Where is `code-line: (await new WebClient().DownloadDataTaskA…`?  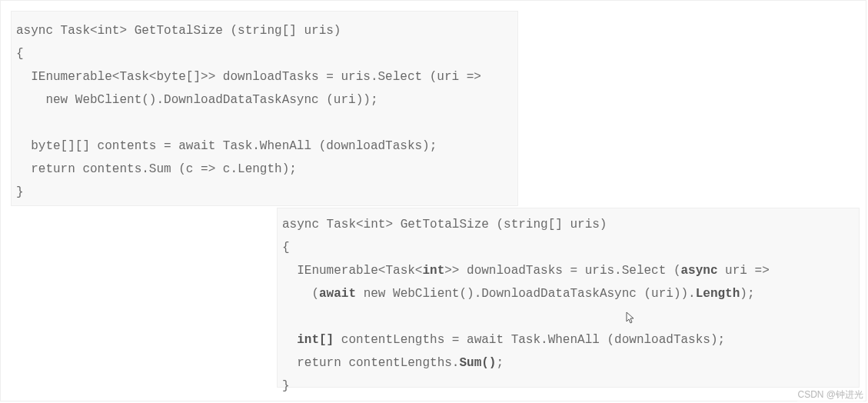 code-line: (await new WebClient().DownloadDataTaskA… is located at coordinates (518, 294).